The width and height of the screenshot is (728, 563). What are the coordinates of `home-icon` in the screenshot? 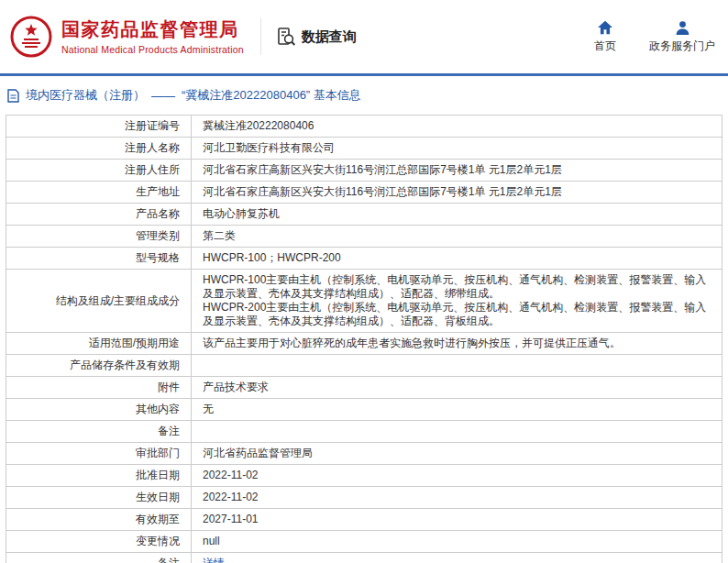 It's located at (605, 28).